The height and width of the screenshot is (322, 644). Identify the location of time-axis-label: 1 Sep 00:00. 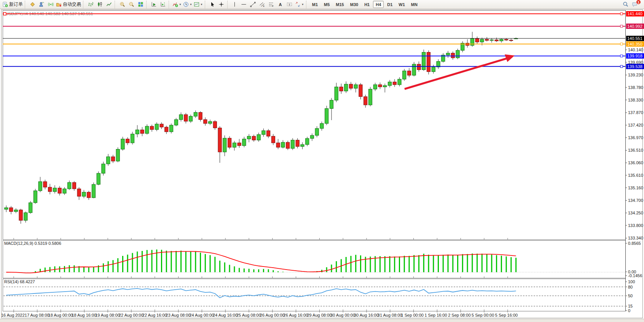
(413, 315).